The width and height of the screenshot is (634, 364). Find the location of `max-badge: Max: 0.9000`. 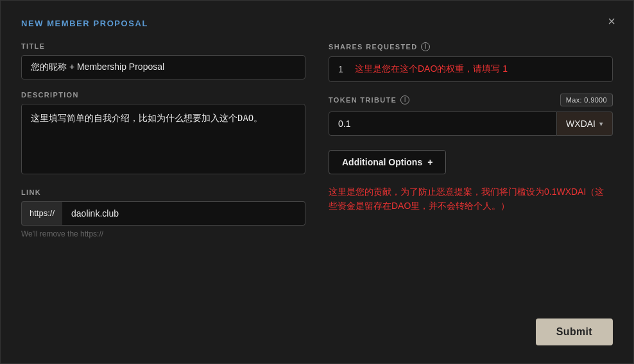

max-badge: Max: 0.9000 is located at coordinates (587, 100).